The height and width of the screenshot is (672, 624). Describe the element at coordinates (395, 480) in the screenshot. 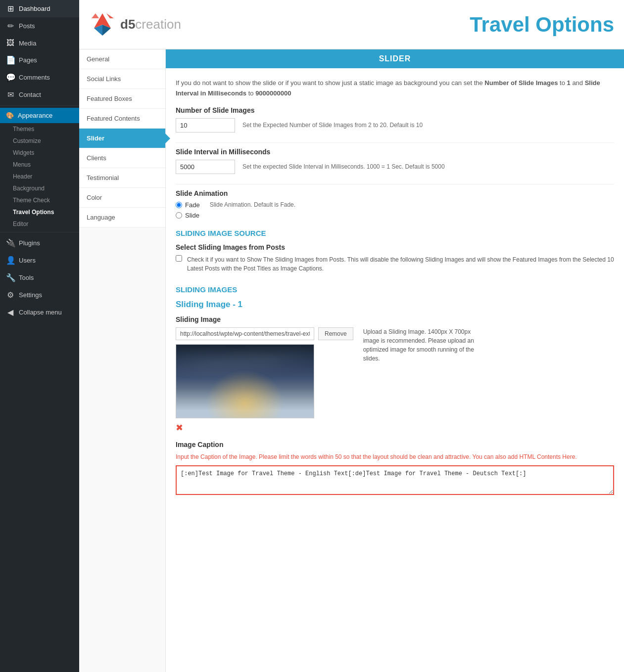

I see `caption-textarea: [:en]Test Image for Travel Theme - Engli…` at that location.